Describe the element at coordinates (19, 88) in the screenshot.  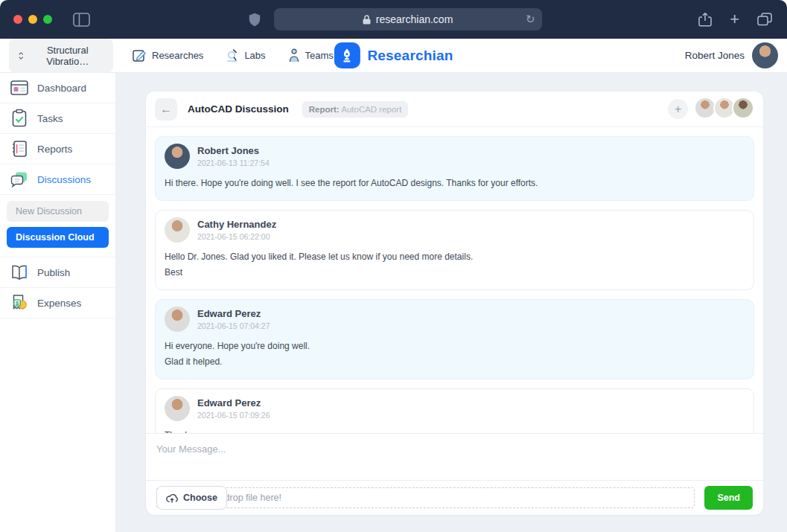
I see `dashboard-icon` at that location.